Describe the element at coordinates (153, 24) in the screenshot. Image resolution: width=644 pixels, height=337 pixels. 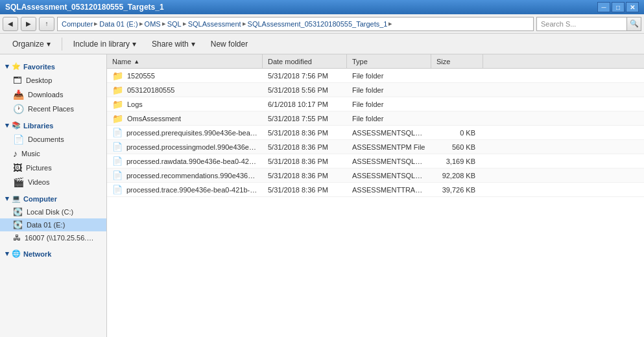
I see `path-oms: OMS` at that location.